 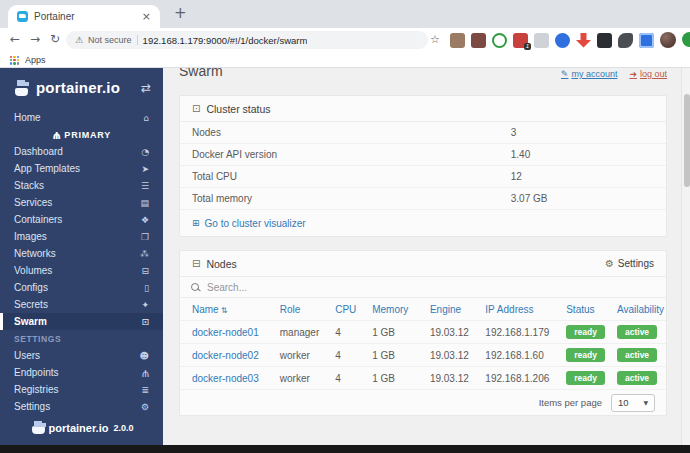 I want to click on tab-close-icon: ×, so click(x=146, y=16).